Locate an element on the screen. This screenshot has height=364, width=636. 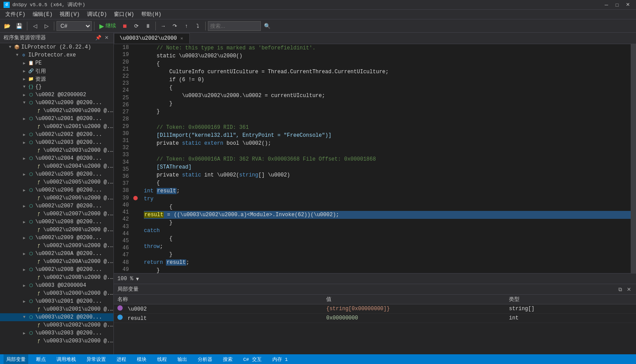
close-button: ✕ is located at coordinates (628, 5).